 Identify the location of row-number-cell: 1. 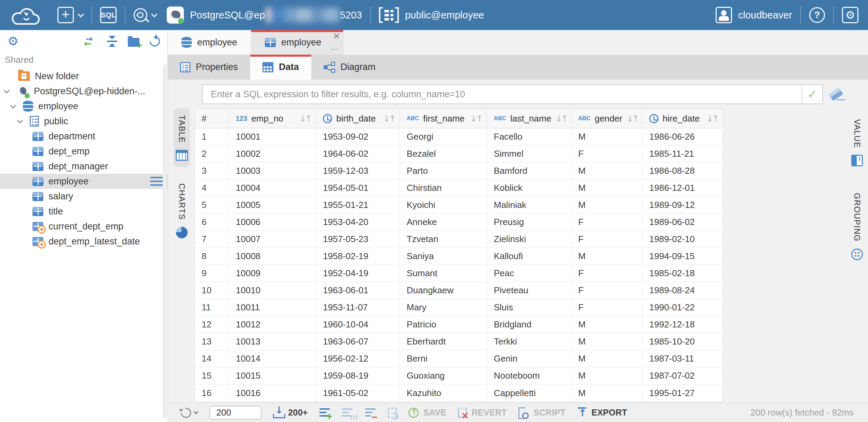
(212, 137).